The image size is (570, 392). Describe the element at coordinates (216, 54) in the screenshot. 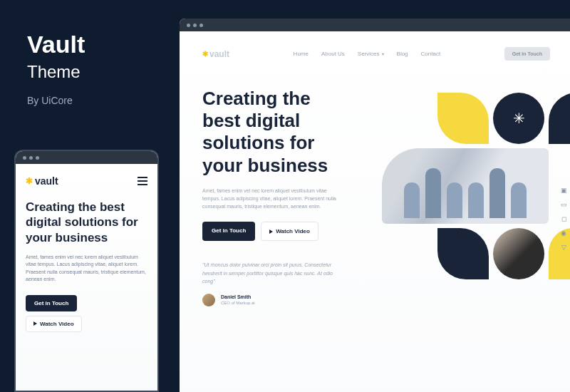

I see `desktop-logo: ✱ vault` at that location.